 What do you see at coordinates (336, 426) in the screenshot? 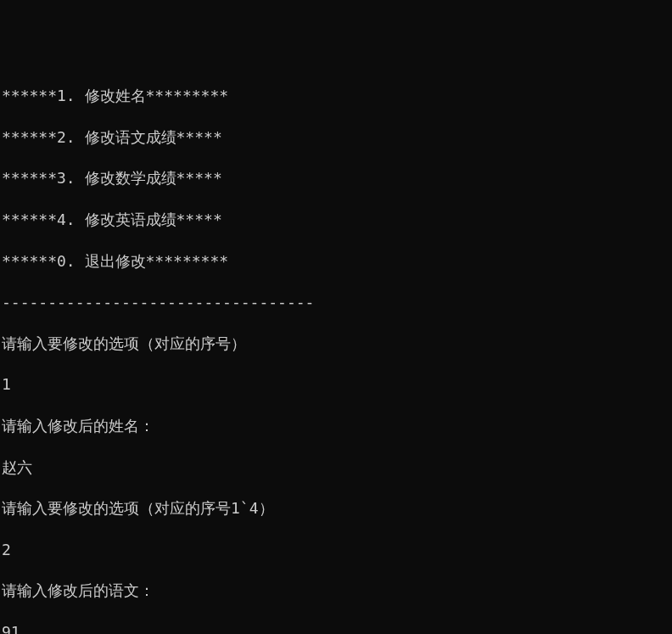
I see `prompt-enter-name: 请输入修改后的姓名：` at bounding box center [336, 426].